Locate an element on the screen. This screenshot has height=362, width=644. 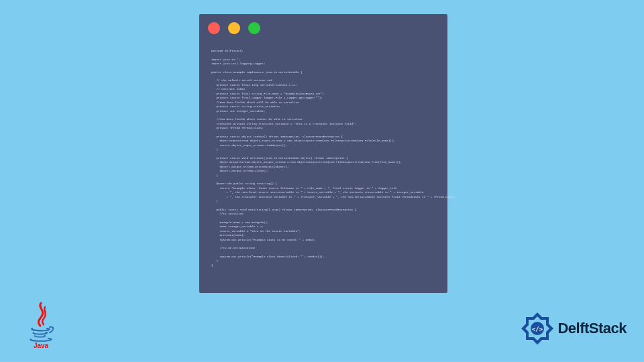
traffic-lights is located at coordinates (234, 28).